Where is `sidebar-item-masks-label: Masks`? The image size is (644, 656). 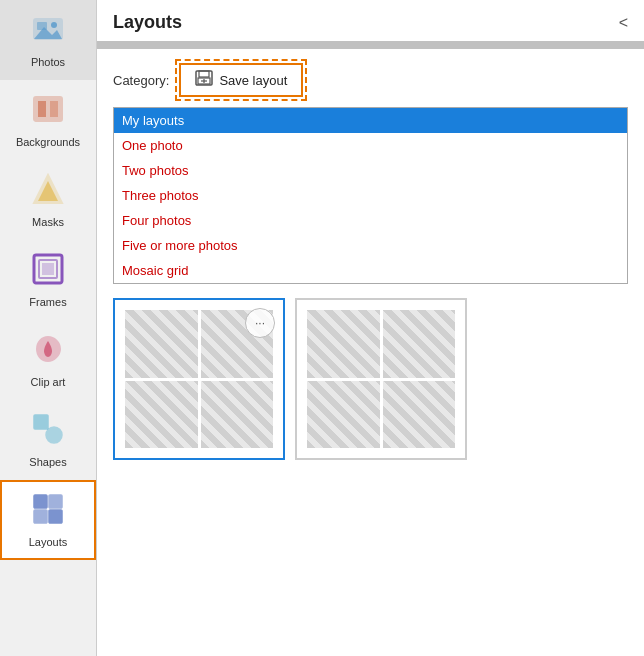
sidebar-item-masks-label: Masks is located at coordinates (48, 222).